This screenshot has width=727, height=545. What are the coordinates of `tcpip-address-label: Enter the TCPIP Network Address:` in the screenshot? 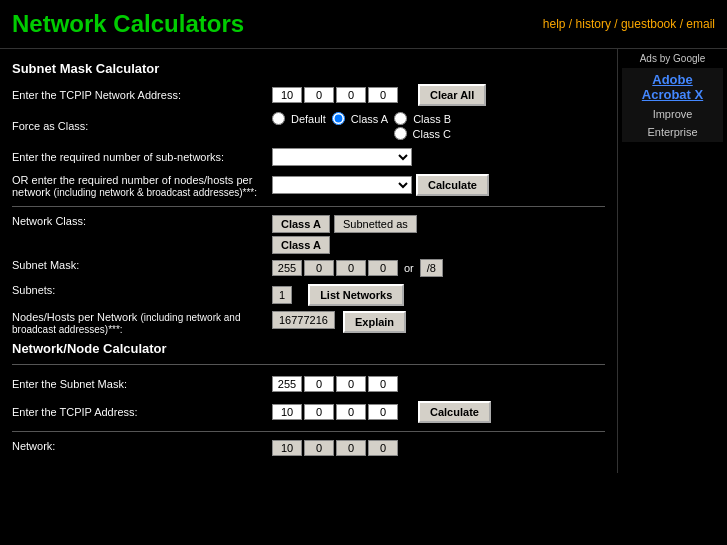 It's located at (142, 95).